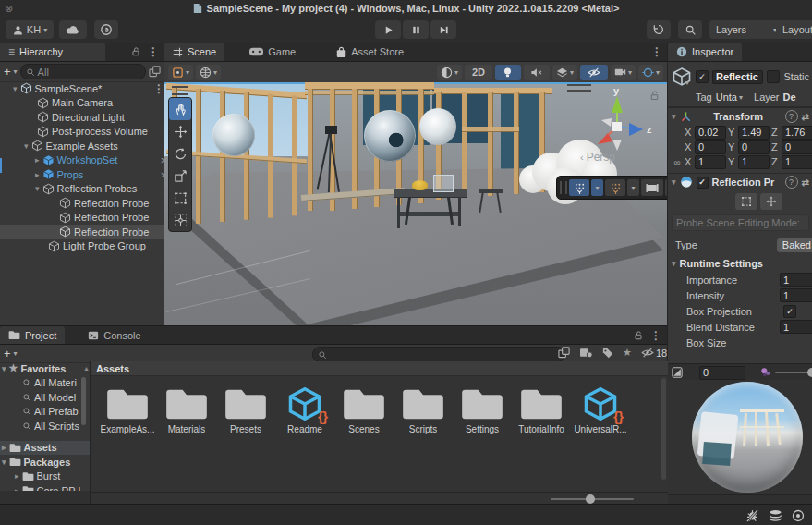 Image resolution: width=812 pixels, height=525 pixels. I want to click on activity-globe-icon, so click(798, 516).